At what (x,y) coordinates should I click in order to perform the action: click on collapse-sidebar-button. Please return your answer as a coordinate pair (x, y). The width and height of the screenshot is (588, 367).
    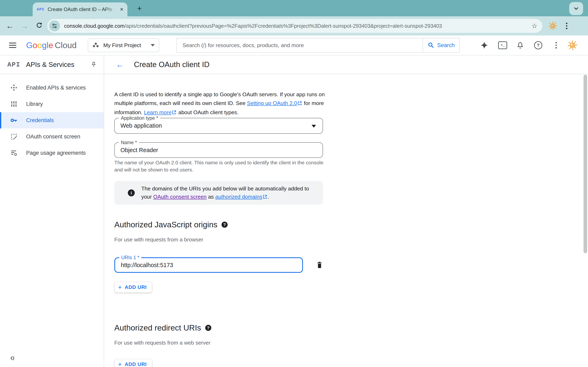
    Looking at the image, I should click on (13, 358).